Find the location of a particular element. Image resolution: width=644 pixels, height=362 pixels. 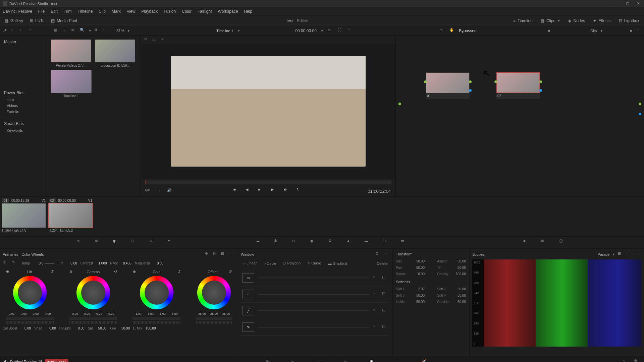

page-fairlight: ♪ is located at coordinates (398, 360).